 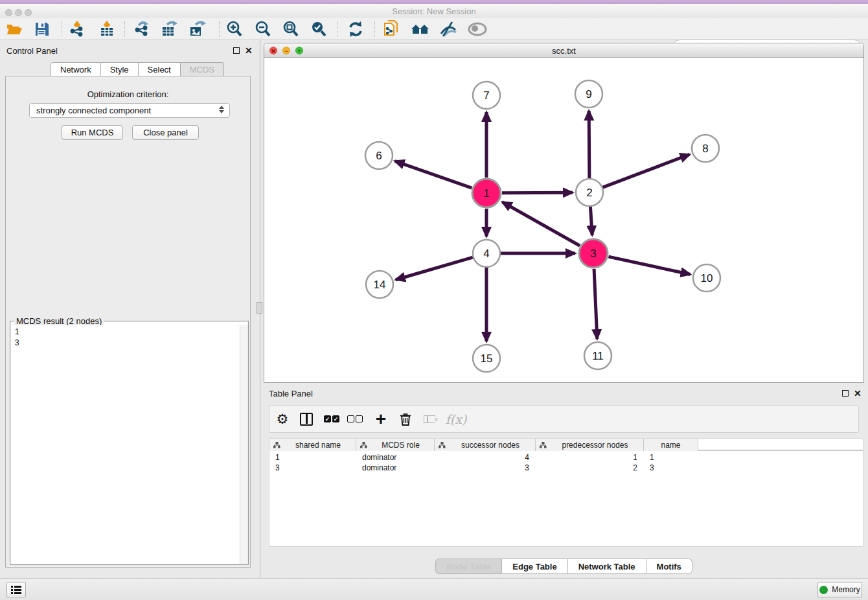 What do you see at coordinates (355, 419) in the screenshot?
I see `deselect-all-icon` at bounding box center [355, 419].